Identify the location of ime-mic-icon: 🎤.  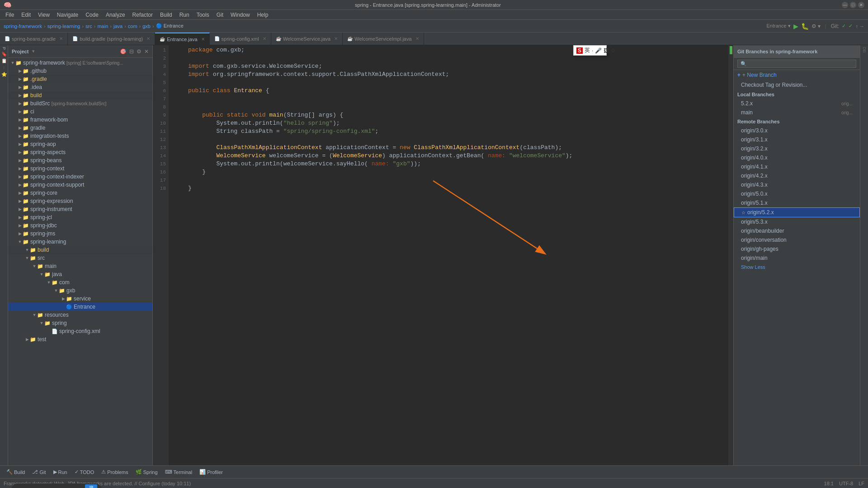
(599, 51).